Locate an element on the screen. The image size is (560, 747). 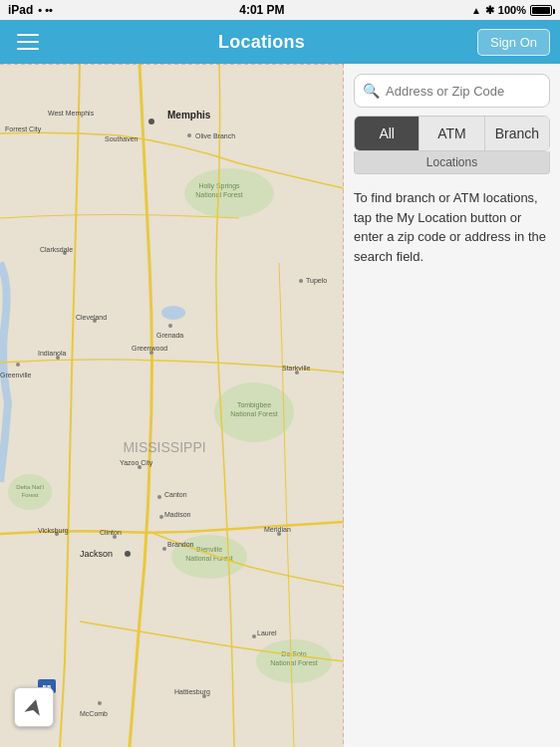
signin-button: Sign On is located at coordinates (514, 42).